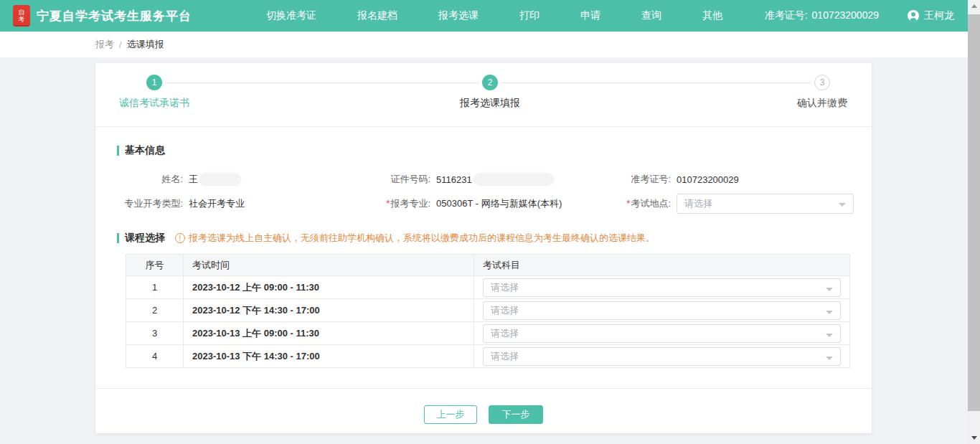 The width and height of the screenshot is (980, 444). I want to click on row-4-exam-time: 2023-10-13 下午 14:30 - 17:00, so click(329, 356).